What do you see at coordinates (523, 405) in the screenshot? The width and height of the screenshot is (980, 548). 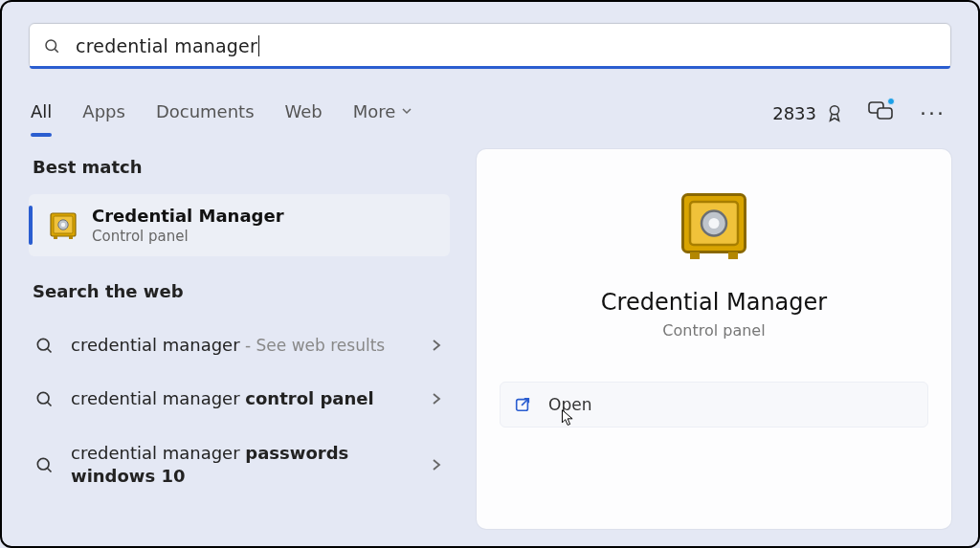 I see `open-external-icon` at bounding box center [523, 405].